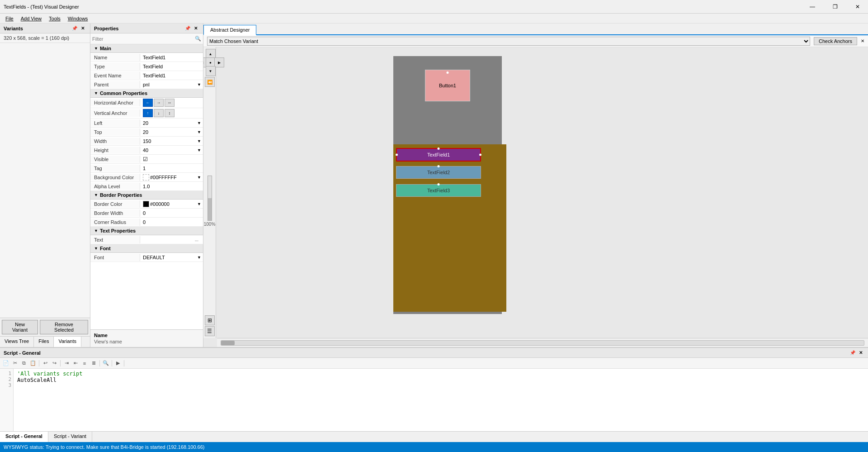 This screenshot has height=452, width=868. What do you see at coordinates (6, 363) in the screenshot?
I see `script-new-btn: 📄` at bounding box center [6, 363].